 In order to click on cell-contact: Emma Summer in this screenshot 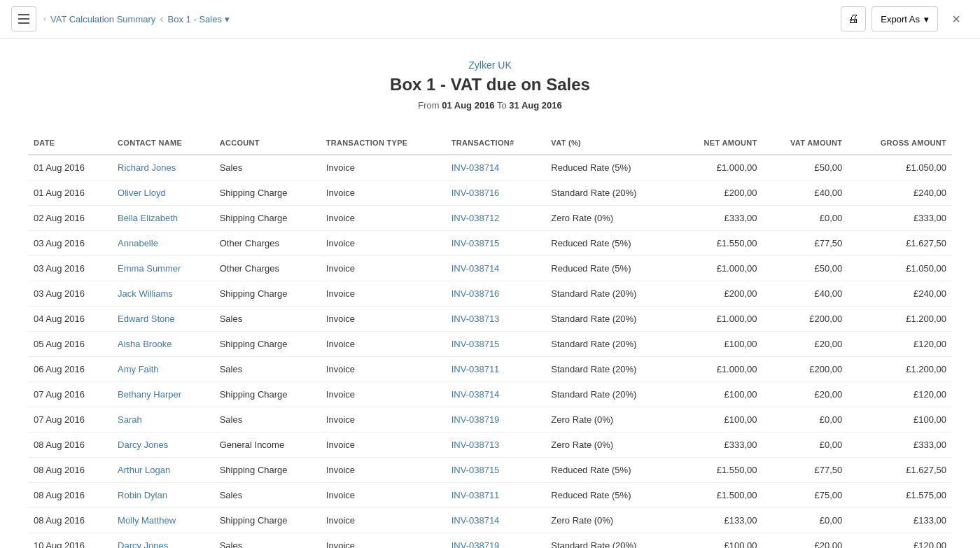, I will do `click(163, 269)`.